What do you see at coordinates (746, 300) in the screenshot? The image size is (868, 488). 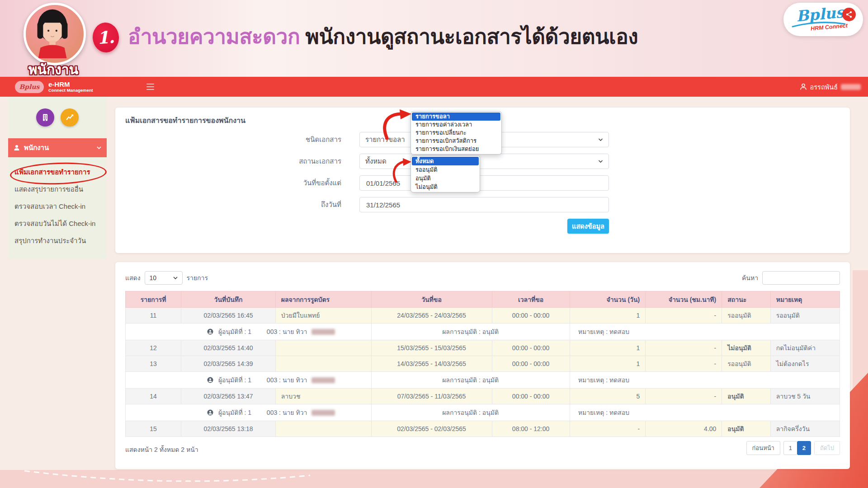 I see `column-header: สถานะ` at bounding box center [746, 300].